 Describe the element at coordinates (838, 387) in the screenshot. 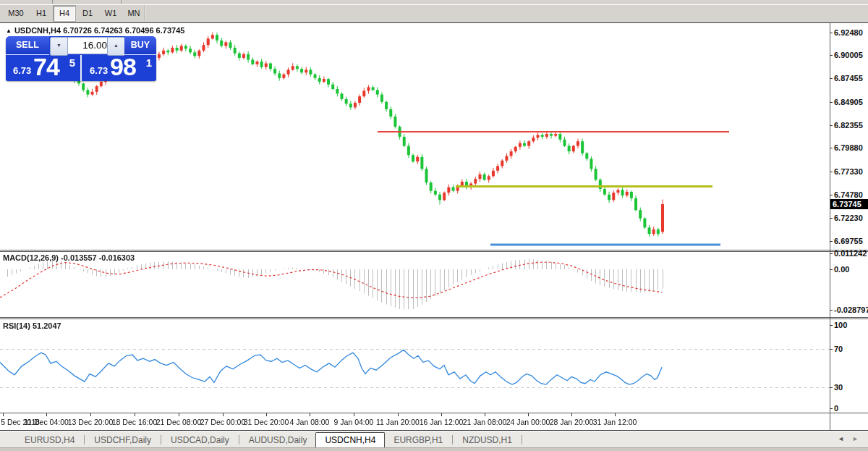

I see `rsi-tick-label: 30` at that location.